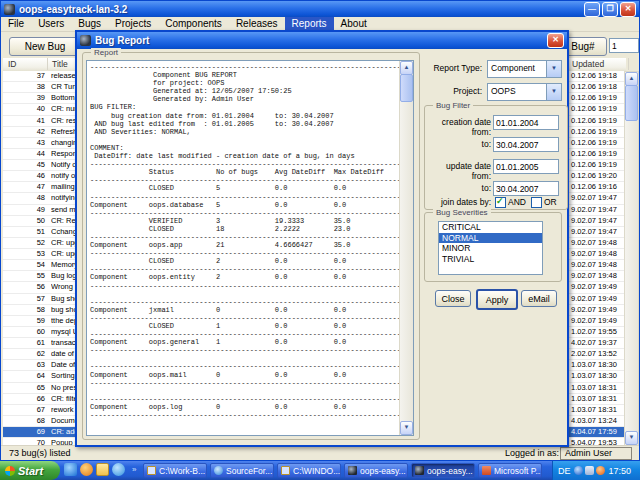  What do you see at coordinates (504, 91) in the screenshot?
I see `project-value: OOPS` at bounding box center [504, 91].